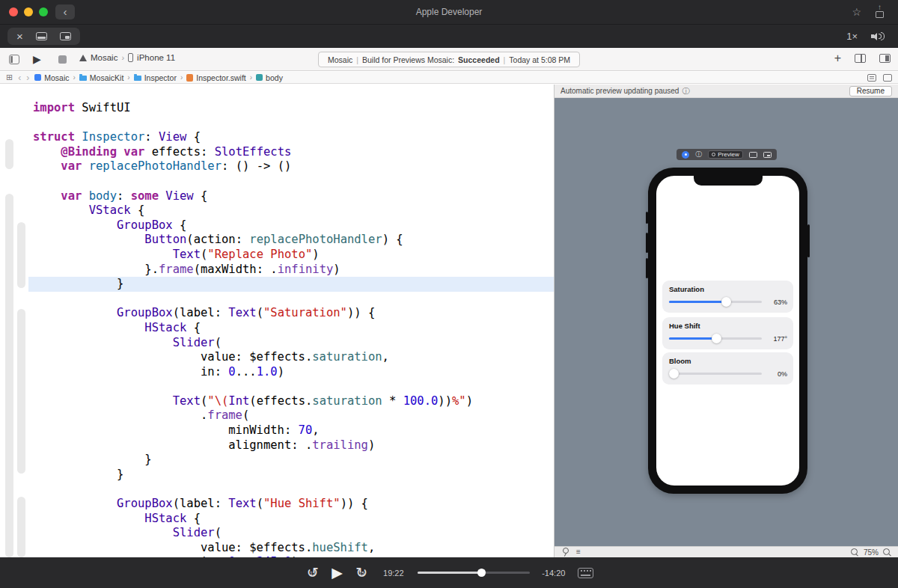  I want to click on go-back-icon: ‹, so click(19, 78).